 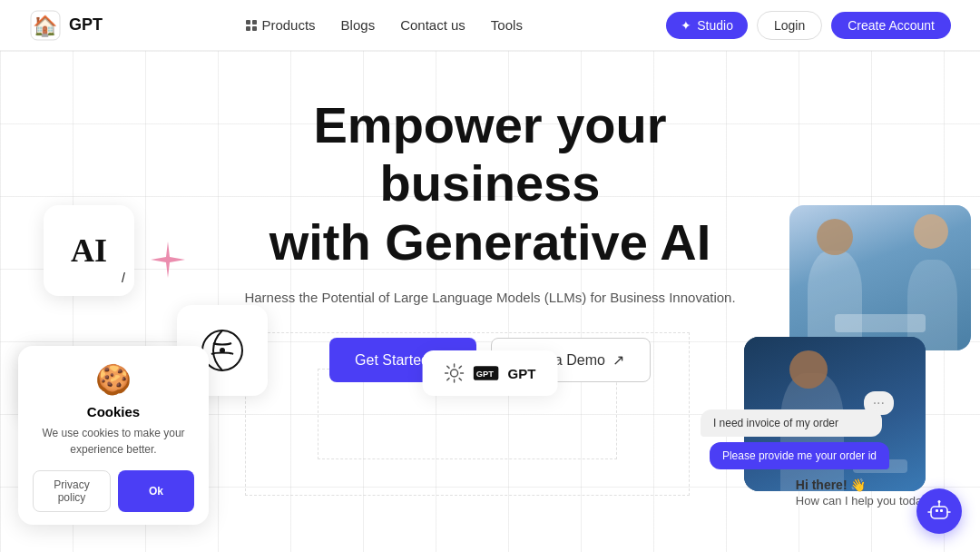 What do you see at coordinates (113, 380) in the screenshot?
I see `cookie-icon: 🍪` at bounding box center [113, 380].